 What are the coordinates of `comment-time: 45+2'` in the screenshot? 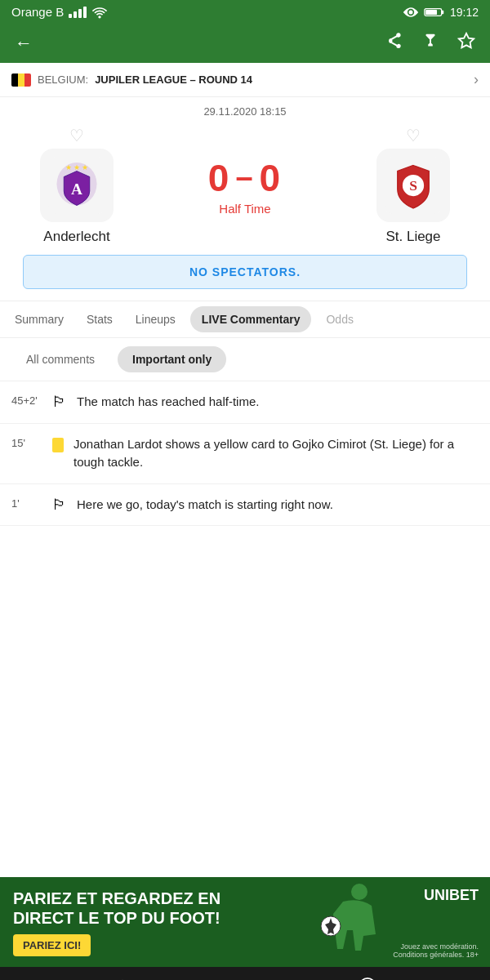 It's located at (27, 400).